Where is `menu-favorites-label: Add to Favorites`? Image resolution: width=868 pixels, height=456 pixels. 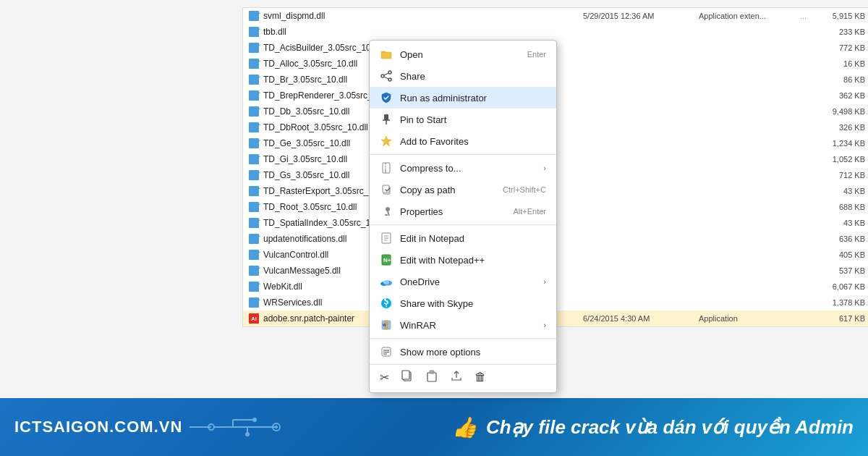 menu-favorites-label: Add to Favorites is located at coordinates (473, 142).